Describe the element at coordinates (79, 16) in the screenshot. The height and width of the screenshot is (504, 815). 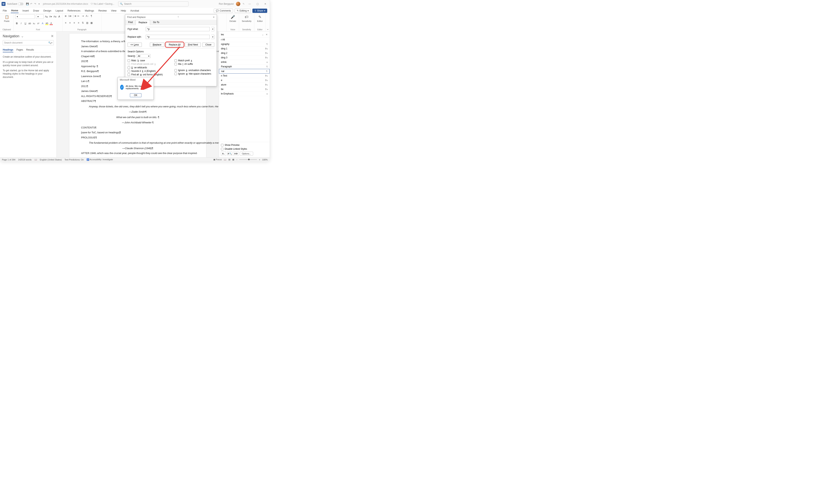
I see `decrease-indent-icon: ⇤` at that location.